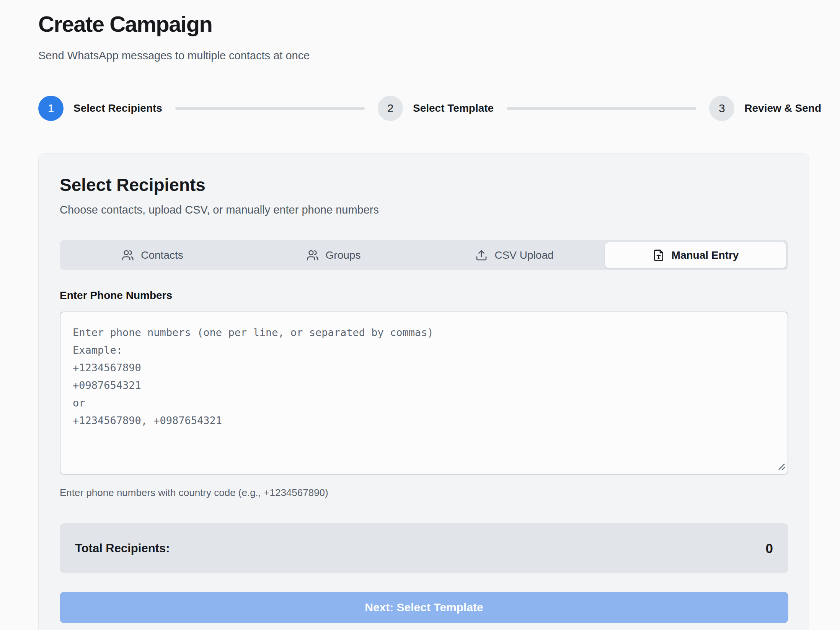  Describe the element at coordinates (162, 255) in the screenshot. I see `tab-contacts-label: Contacts` at that location.